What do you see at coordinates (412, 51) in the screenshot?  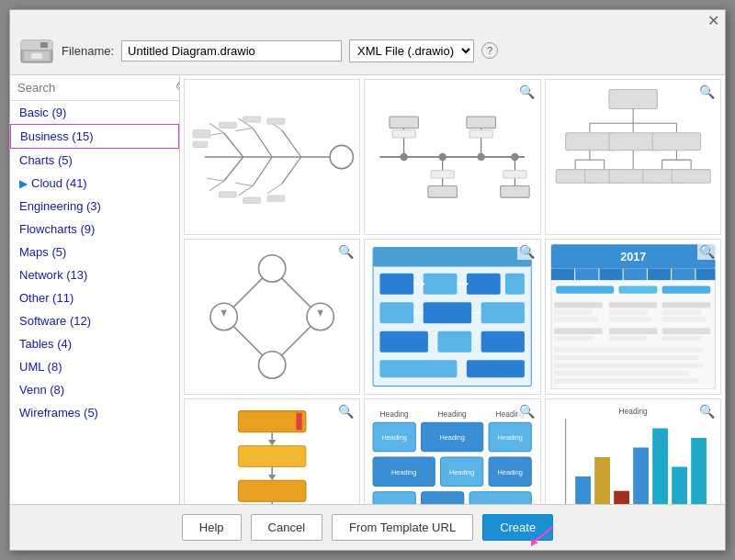 I see `filetype-select: XML File (.drawio)` at bounding box center [412, 51].